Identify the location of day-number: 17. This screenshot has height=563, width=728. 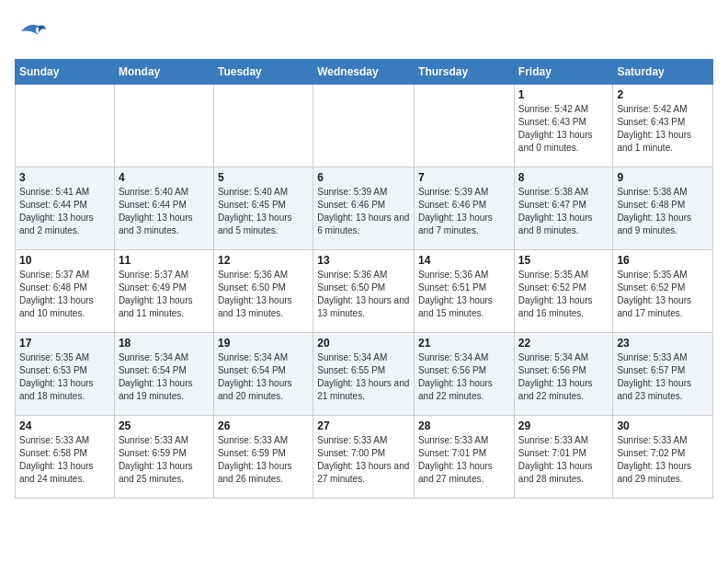
(64, 343).